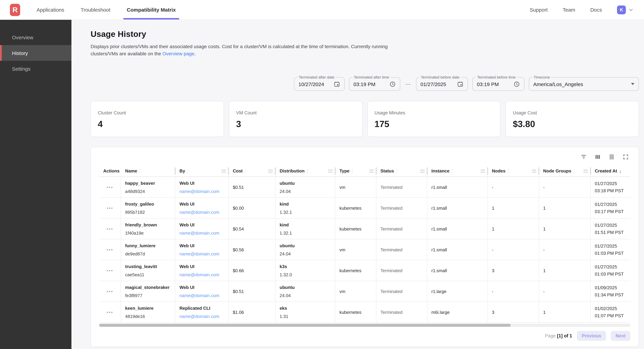 The image size is (644, 349). I want to click on cost-cell: $0.56, so click(252, 250).